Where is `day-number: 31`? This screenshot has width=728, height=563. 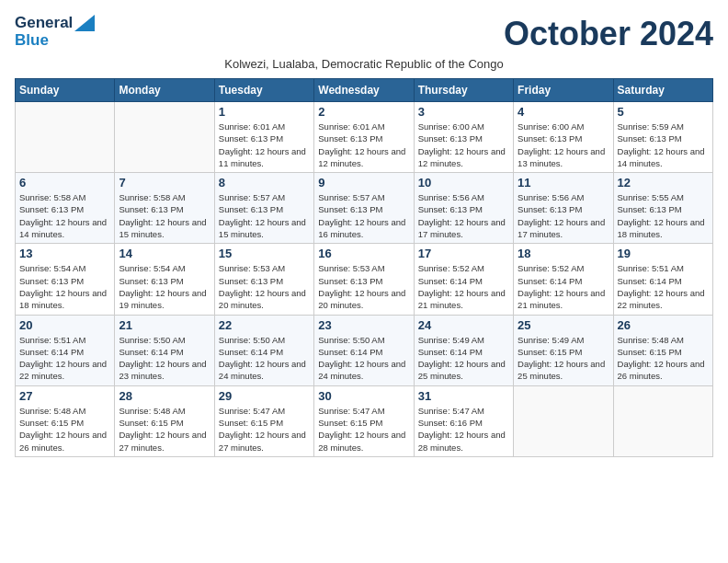 day-number: 31 is located at coordinates (463, 396).